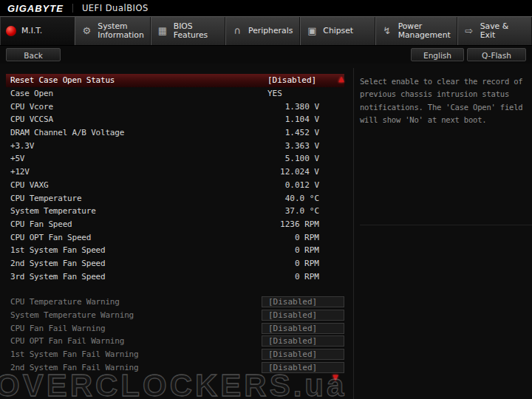 The image size is (532, 399). I want to click on tab-label: Peripherals, so click(270, 31).